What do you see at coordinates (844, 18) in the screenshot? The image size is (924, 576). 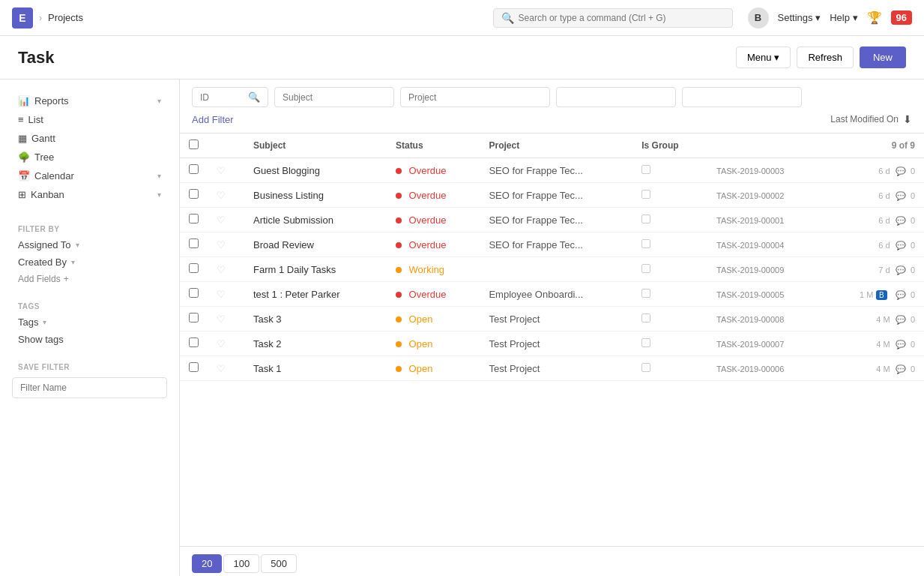 I see `help-button: Help ▾` at bounding box center [844, 18].